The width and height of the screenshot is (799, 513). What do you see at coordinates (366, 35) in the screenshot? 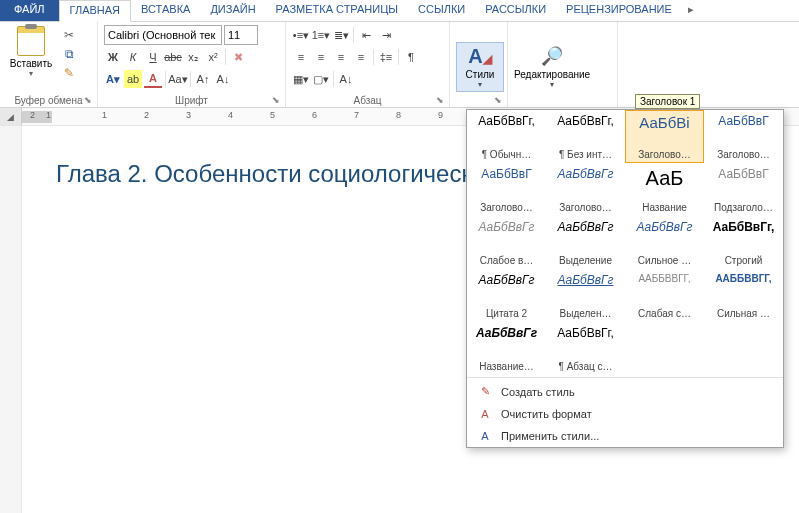
I see `decrease-indent-button: ⇤` at bounding box center [366, 35].